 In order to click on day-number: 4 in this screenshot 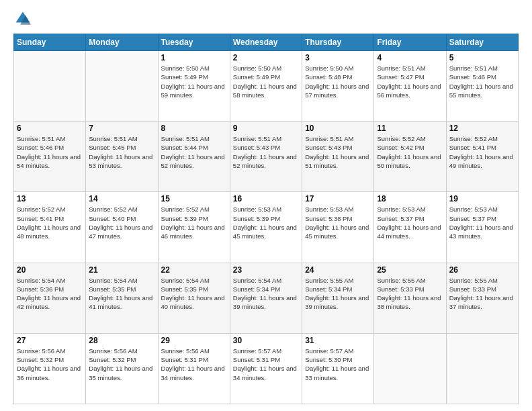, I will do `click(410, 58)`.